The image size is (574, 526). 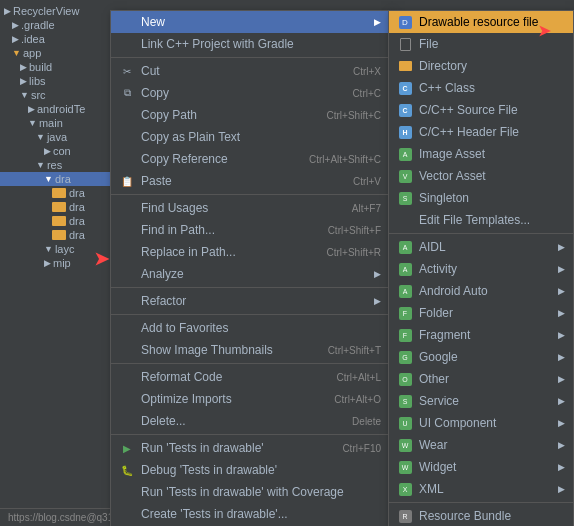 What do you see at coordinates (366, 94) in the screenshot?
I see `copy-shortcut: Ctrl+C` at bounding box center [366, 94].